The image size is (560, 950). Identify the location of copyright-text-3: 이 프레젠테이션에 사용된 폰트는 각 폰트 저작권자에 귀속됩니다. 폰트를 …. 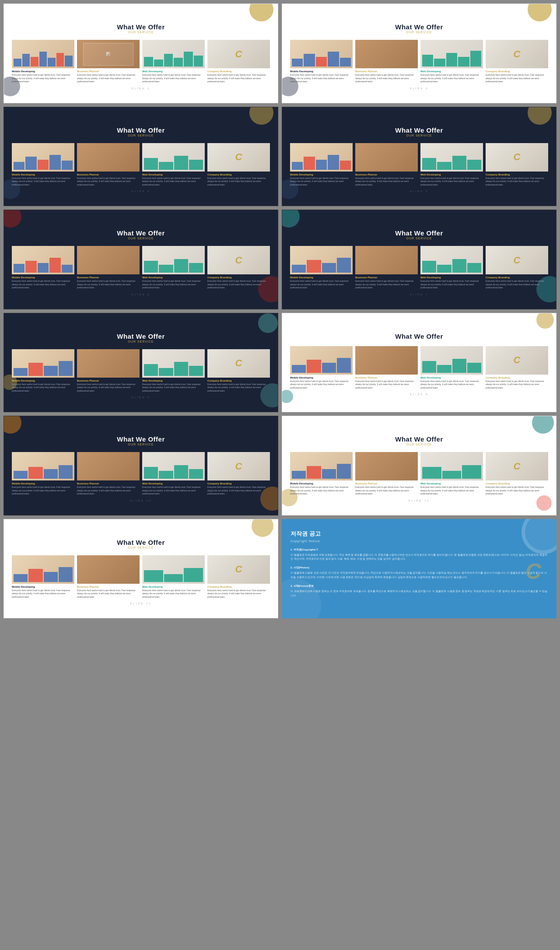
(419, 594).